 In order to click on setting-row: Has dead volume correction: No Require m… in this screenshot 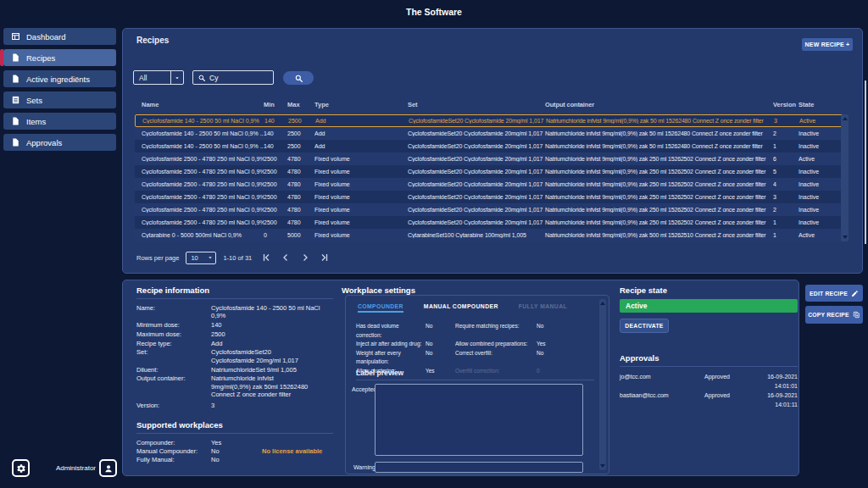, I will do `click(482, 330)`.